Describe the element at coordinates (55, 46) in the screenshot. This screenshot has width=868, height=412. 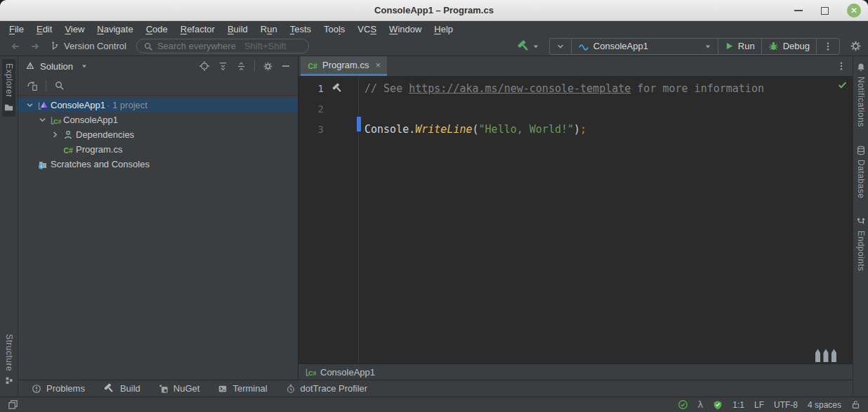
I see `branch-icon` at that location.